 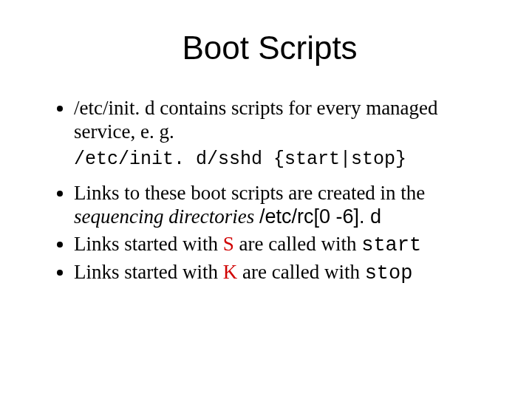 I want to click on bullet-2-sans: /etc/rc[0 -6]. d, so click(x=321, y=216).